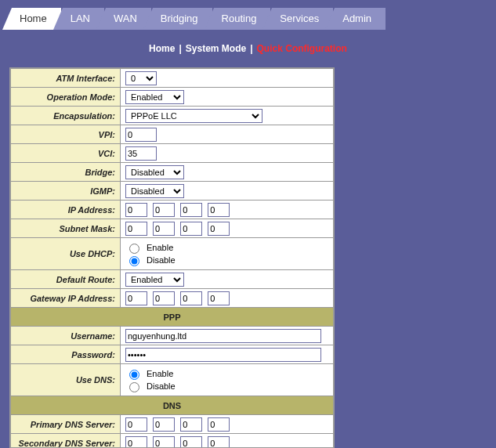 The height and width of the screenshot is (448, 496). I want to click on dhcp-enable-radio, so click(135, 249).